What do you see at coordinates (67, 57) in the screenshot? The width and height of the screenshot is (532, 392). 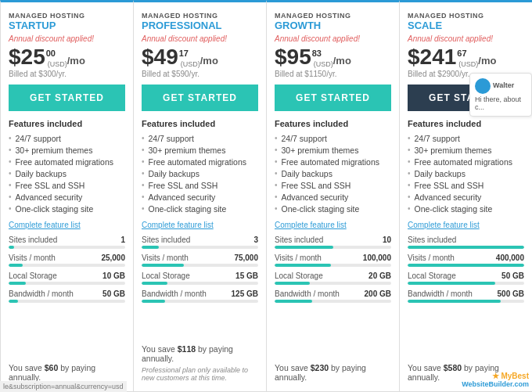 I see `price-row: $2500(USD)/mo` at bounding box center [67, 57].